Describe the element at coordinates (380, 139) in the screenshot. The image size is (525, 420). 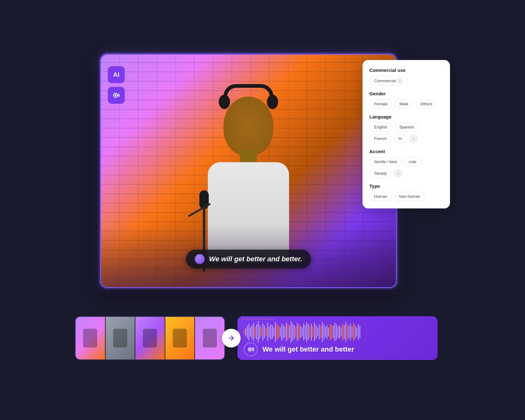
I see `language-tag-french: French` at that location.